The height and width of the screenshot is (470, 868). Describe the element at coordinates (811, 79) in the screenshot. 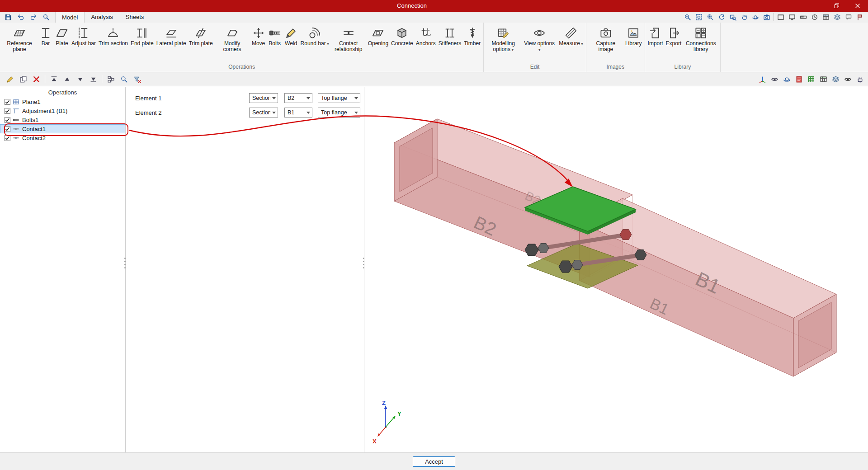

I see `mesh-icon` at that location.